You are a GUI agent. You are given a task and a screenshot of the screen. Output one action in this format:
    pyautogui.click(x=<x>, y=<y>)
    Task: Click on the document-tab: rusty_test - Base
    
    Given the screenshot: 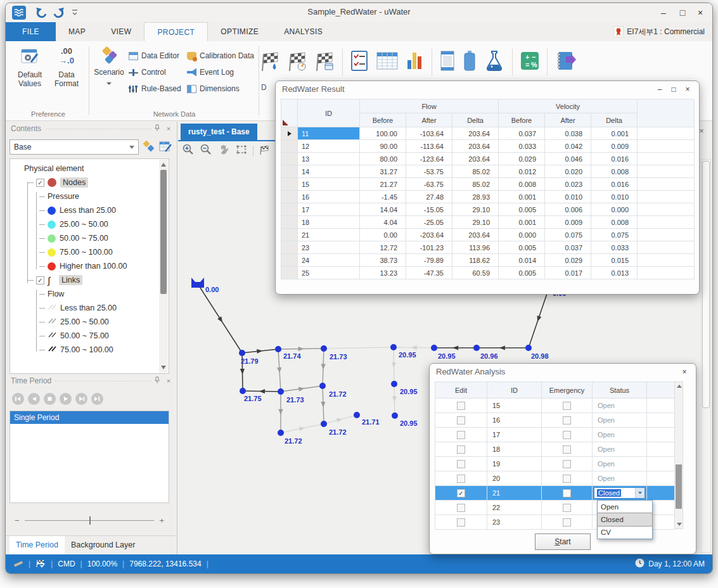 What is the action you would take?
    pyautogui.click(x=219, y=132)
    